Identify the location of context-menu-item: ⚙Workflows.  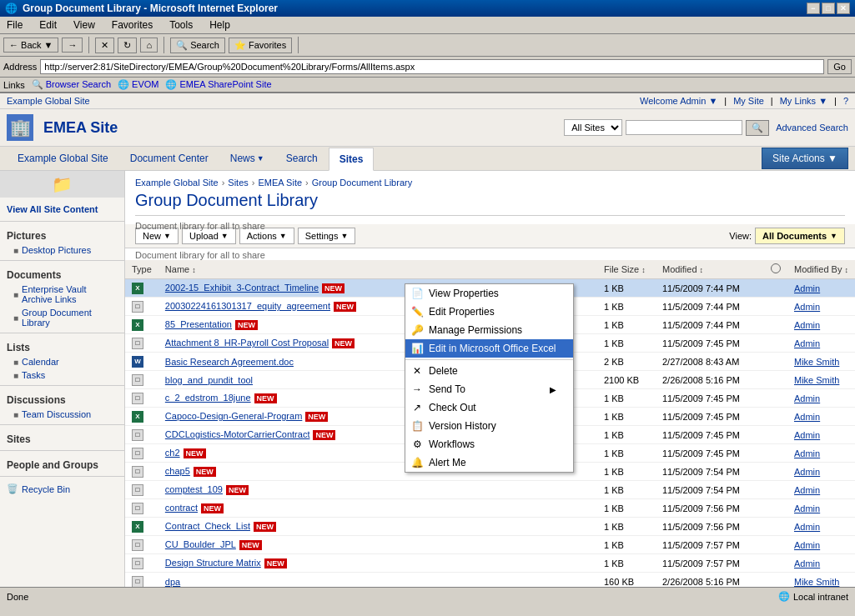
(489, 444).